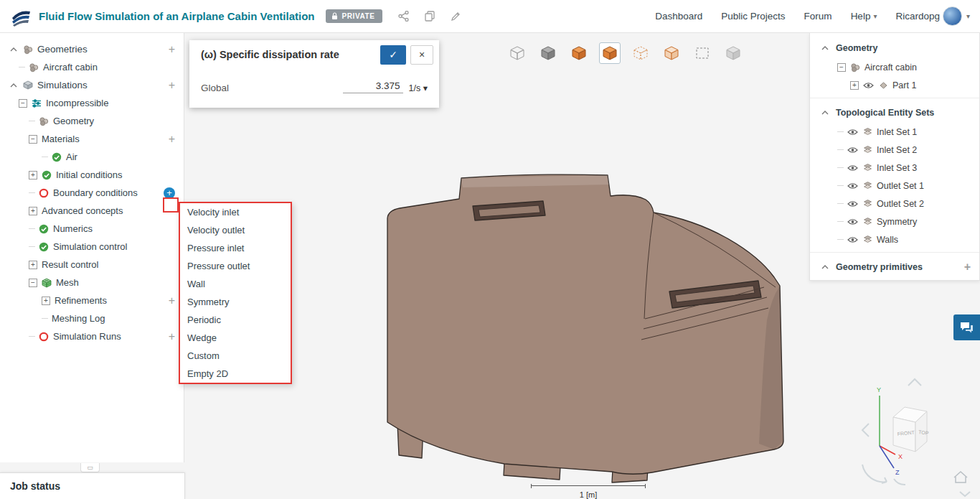 This screenshot has width=980, height=499. What do you see at coordinates (235, 356) in the screenshot?
I see `menu-item-custom: Custom` at bounding box center [235, 356].